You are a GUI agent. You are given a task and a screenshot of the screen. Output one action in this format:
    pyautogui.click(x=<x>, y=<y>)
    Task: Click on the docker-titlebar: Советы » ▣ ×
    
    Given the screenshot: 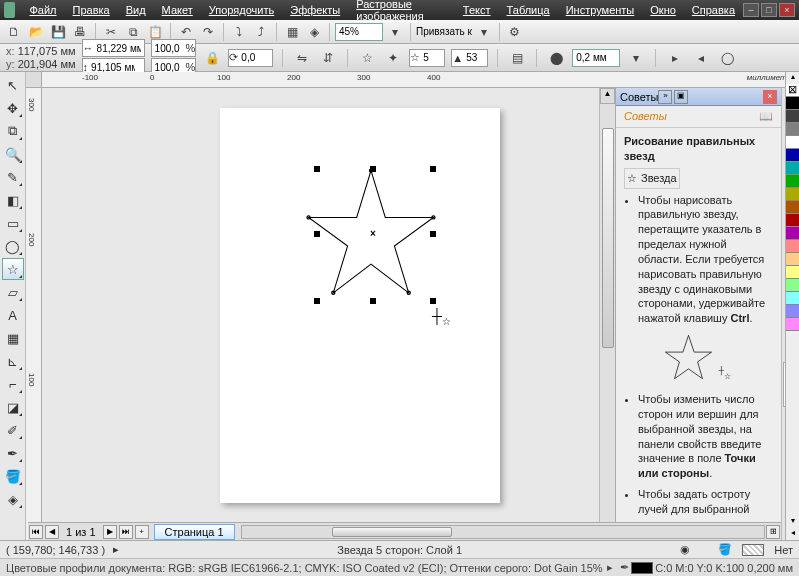 What is the action you would take?
    pyautogui.click(x=698, y=97)
    